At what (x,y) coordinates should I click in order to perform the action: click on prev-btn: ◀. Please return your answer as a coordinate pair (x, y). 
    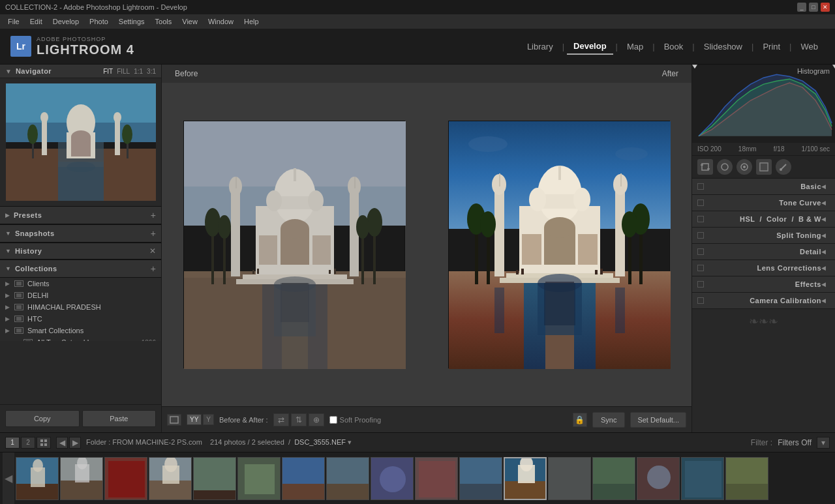
    Looking at the image, I should click on (62, 443).